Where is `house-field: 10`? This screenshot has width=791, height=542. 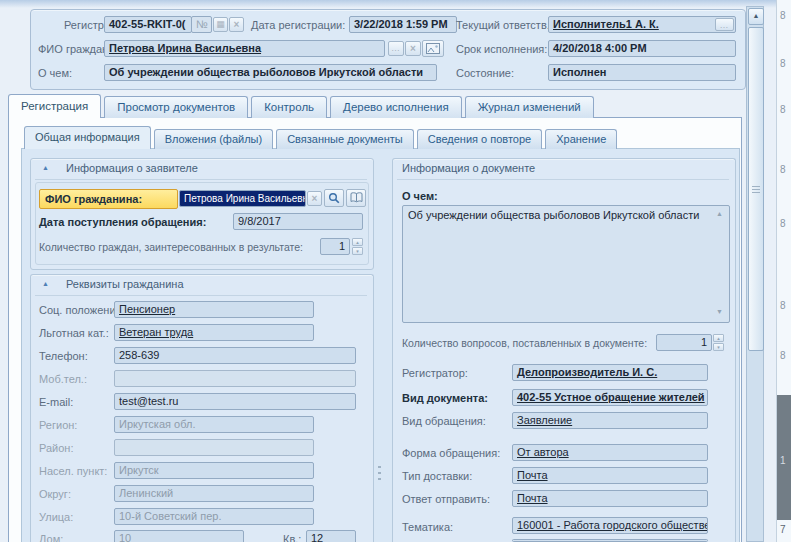
house-field: 10 is located at coordinates (179, 536).